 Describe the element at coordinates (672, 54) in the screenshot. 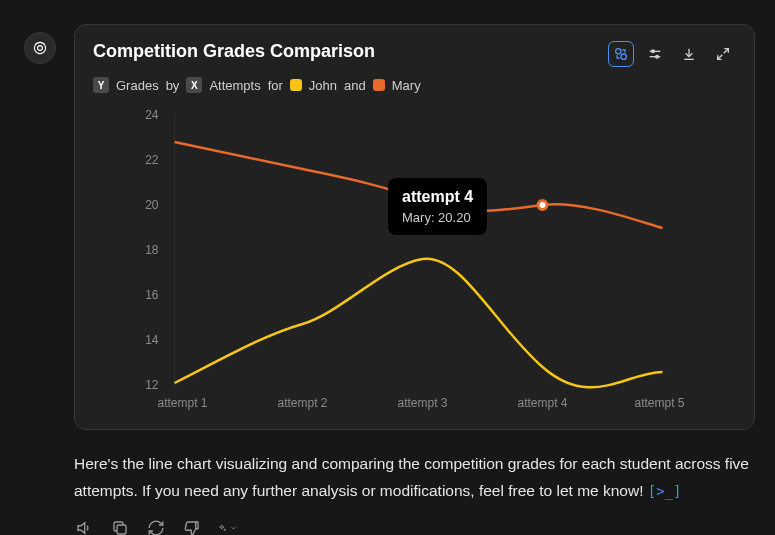

I see `chart-toolbar` at that location.